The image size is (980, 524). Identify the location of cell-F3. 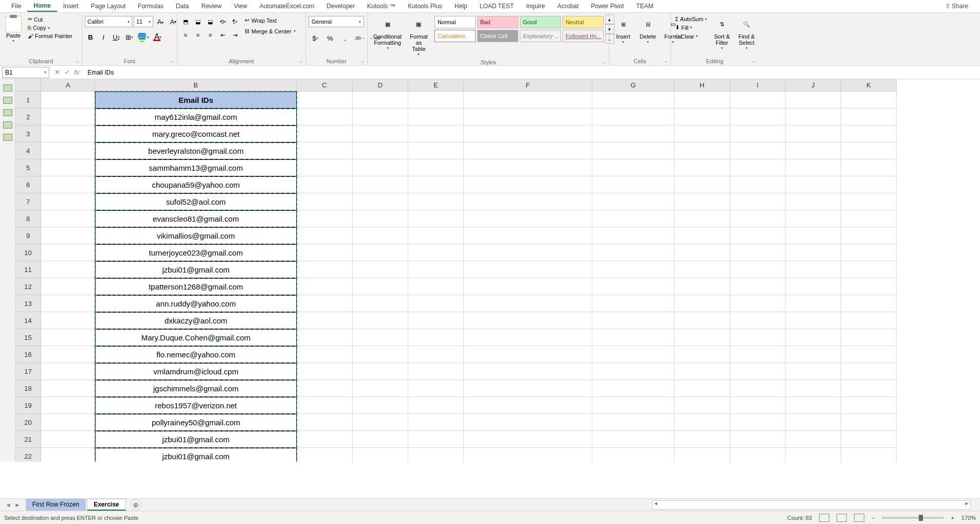
(528, 134).